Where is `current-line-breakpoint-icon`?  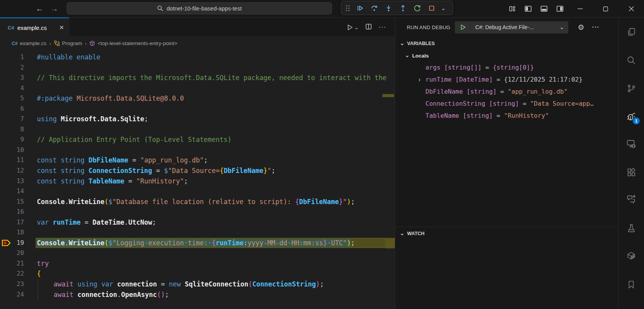
current-line-breakpoint-icon is located at coordinates (6, 243).